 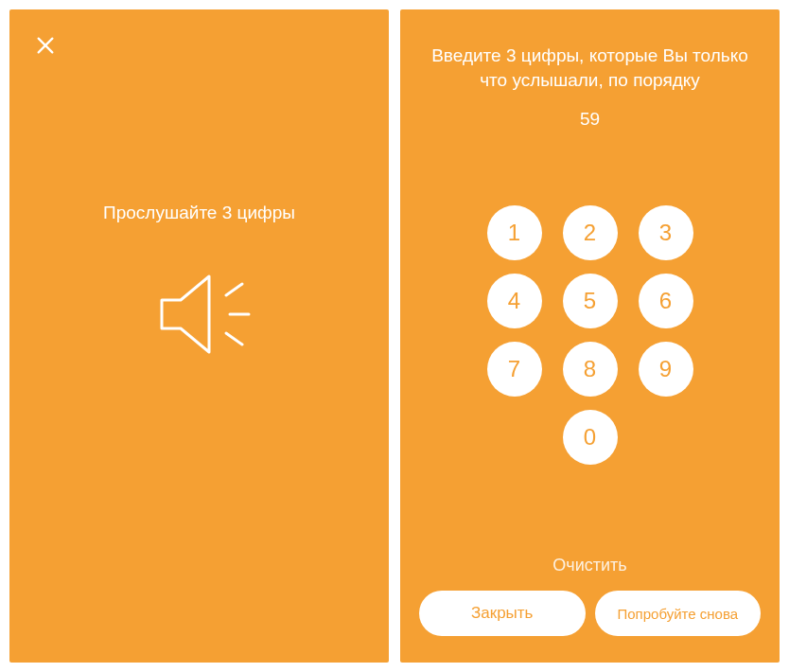 What do you see at coordinates (45, 45) in the screenshot?
I see `close-icon` at bounding box center [45, 45].